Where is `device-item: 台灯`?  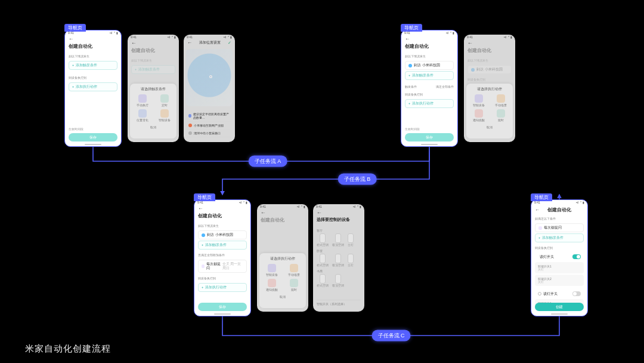
device-item: 台灯 is located at coordinates (351, 240).